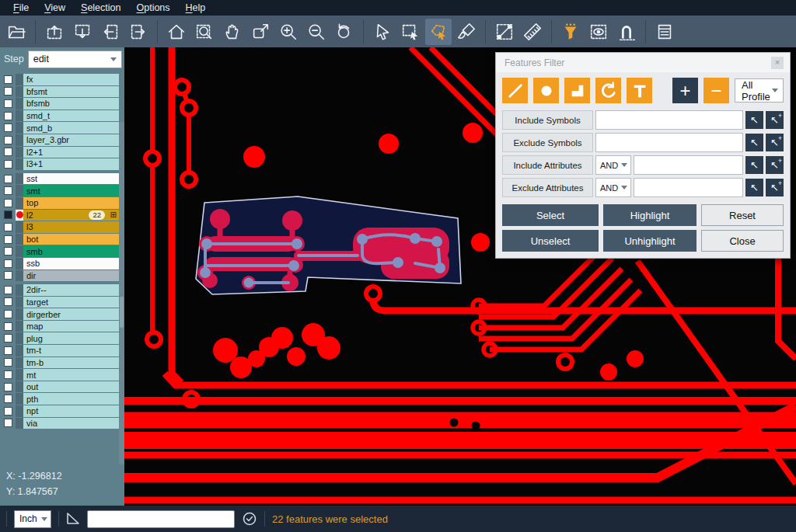  What do you see at coordinates (59, 191) in the screenshot?
I see `layer-row: smt` at bounding box center [59, 191].